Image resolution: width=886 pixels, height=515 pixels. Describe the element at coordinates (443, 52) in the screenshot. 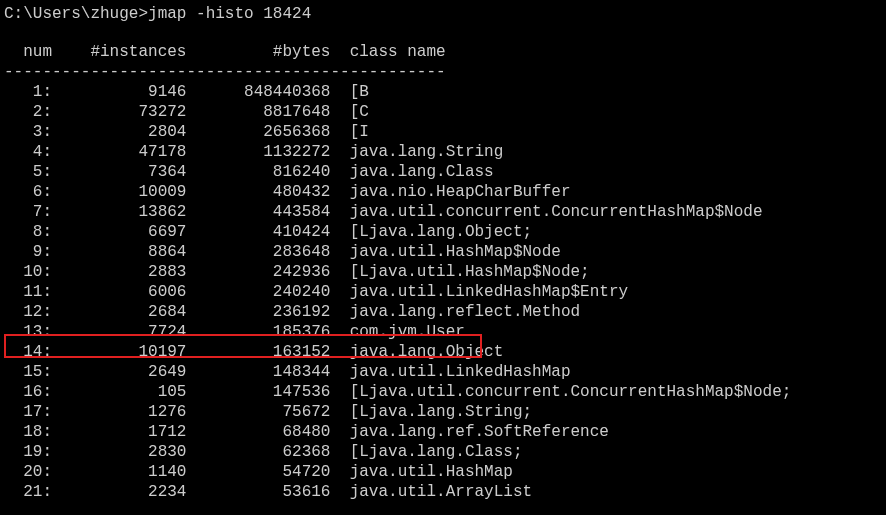

I see `table-header: num #instances #bytes class name` at that location.